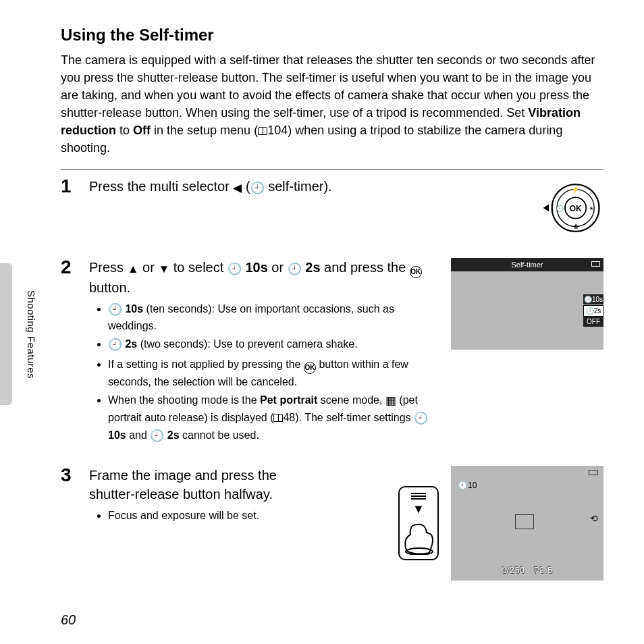 Image resolution: width=644 pixels, height=644 pixels. I want to click on exposure-readout: 1/250 F3.5, so click(527, 570).